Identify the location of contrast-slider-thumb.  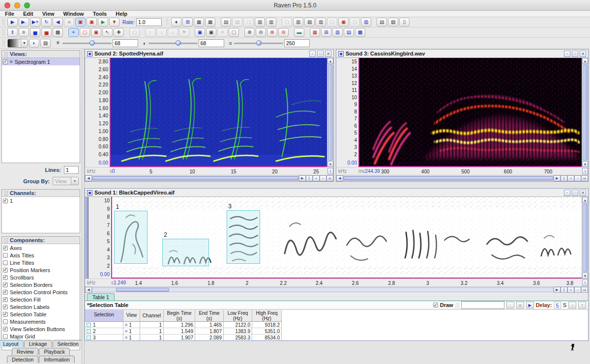
(178, 43).